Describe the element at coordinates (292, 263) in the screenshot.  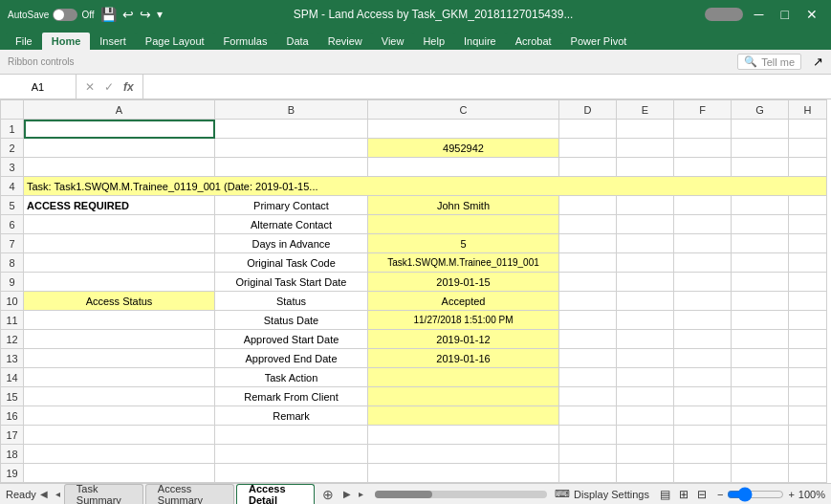
I see `cell-b8: Original Task Code` at that location.